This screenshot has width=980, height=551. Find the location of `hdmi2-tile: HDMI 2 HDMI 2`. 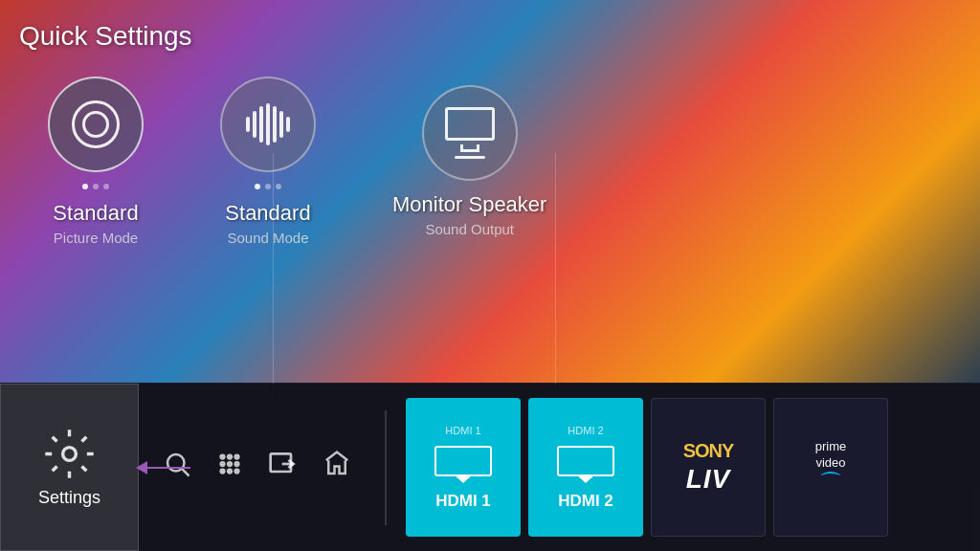

hdmi2-tile: HDMI 2 HDMI 2 is located at coordinates (586, 467).